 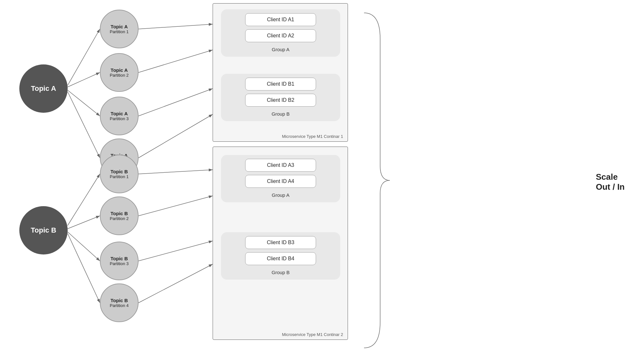 I want to click on client-id-b3: Client ID B3, so click(x=281, y=243).